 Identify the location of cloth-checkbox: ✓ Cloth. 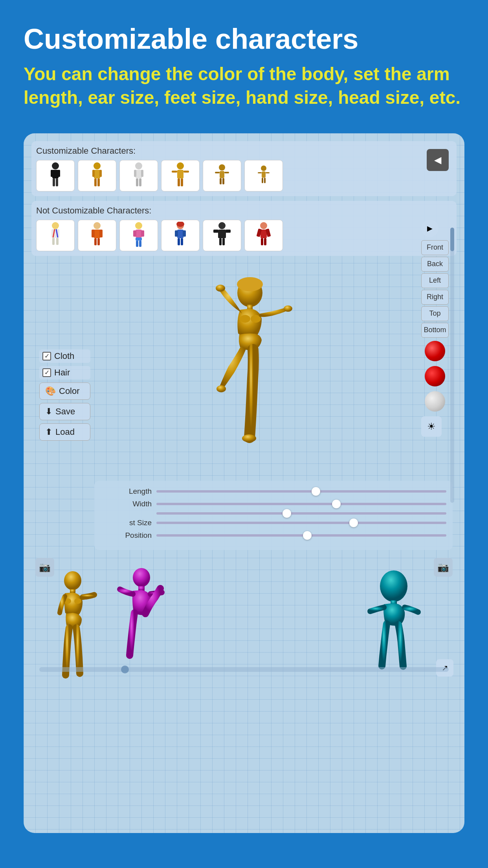
(65, 356).